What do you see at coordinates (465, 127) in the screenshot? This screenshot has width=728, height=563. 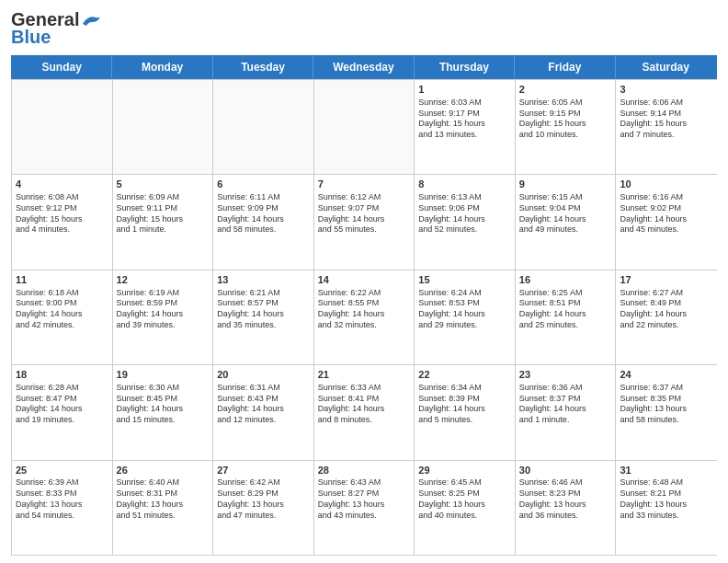 I see `day-cell-1: 1Sunrise: 6:03 AM Sunset: 9:17 PM Daylig…` at bounding box center [465, 127].